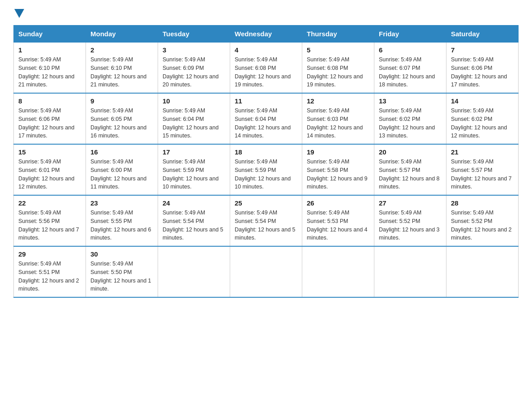 This screenshot has height=411, width=532. I want to click on calendar-week-row: 15Sunrise: 5:49 AMSunset: 6:01 PMDayligh…, so click(266, 170).